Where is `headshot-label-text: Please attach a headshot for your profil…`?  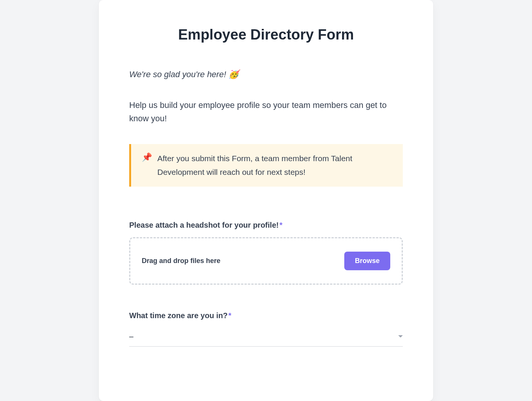 headshot-label-text: Please attach a headshot for your profil… is located at coordinates (204, 225).